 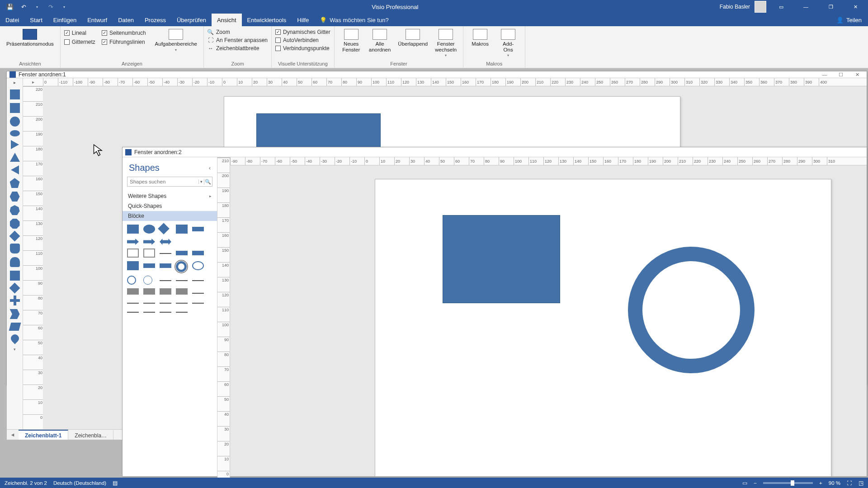 I want to click on presentation-mode-button: Präsentationsmodus, so click(x=30, y=38).